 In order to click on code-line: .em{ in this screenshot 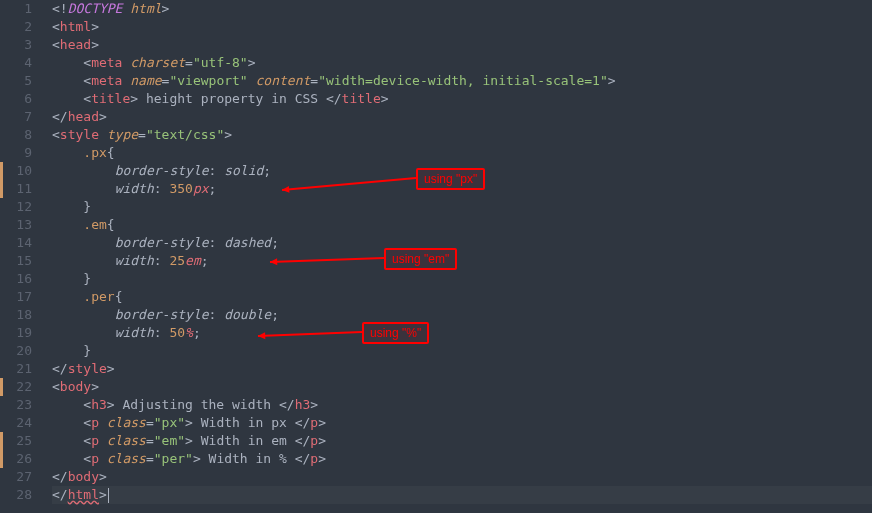, I will do `click(462, 225)`.